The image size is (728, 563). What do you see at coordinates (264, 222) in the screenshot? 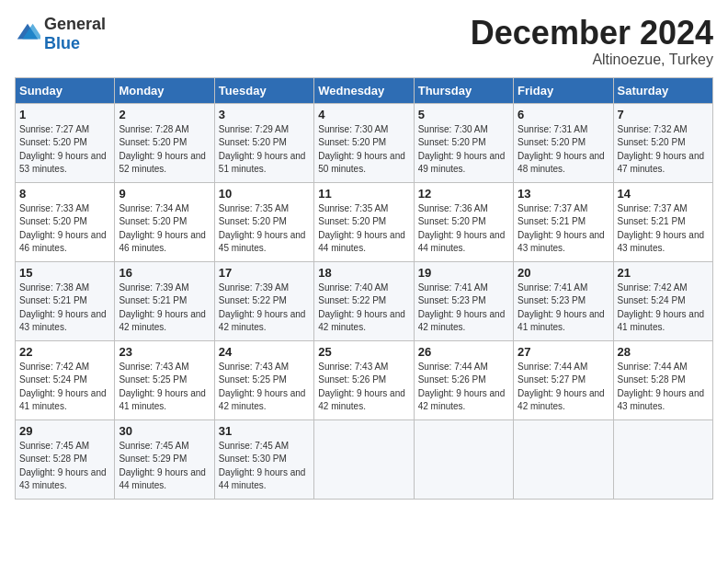
I see `calendar-cell: 10Sunrise: 7:35 AMSunset: 5:20 PMDayligh…` at bounding box center [264, 222].